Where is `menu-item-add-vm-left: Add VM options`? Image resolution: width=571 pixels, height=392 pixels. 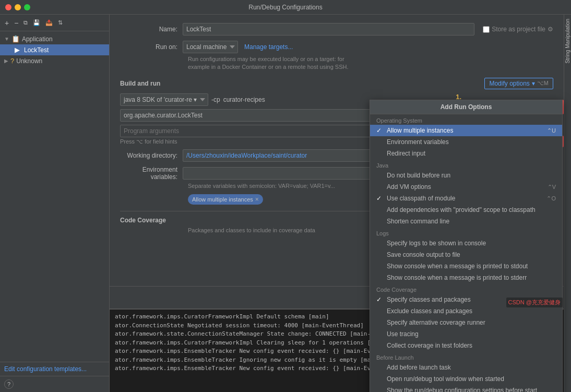 menu-item-add-vm-left: Add VM options is located at coordinates (404, 187).